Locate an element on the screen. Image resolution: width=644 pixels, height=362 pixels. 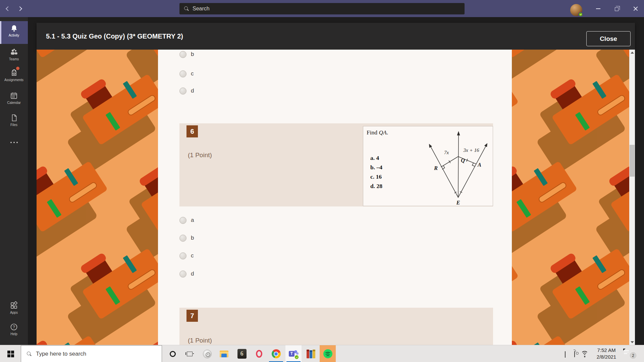
question-7-block: 7 (1 Point) is located at coordinates (336, 326).